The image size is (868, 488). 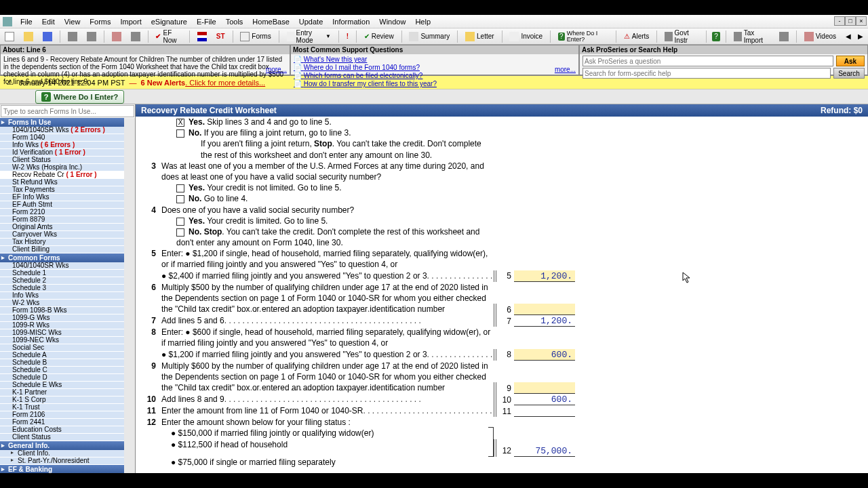 What do you see at coordinates (62, 130) in the screenshot?
I see `sidebar-item: 1040/1040SR Wks ( 2 Errors )` at bounding box center [62, 130].